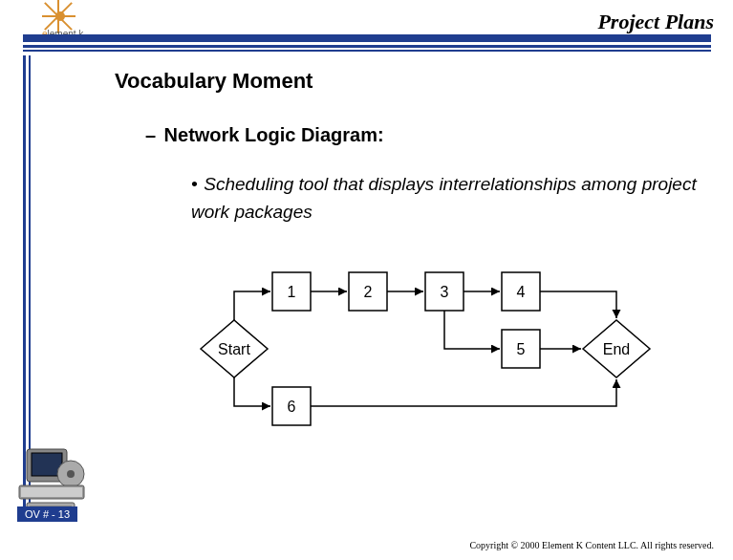 The image size is (733, 560). What do you see at coordinates (522, 292) in the screenshot?
I see `svg-text: 4` at bounding box center [522, 292].